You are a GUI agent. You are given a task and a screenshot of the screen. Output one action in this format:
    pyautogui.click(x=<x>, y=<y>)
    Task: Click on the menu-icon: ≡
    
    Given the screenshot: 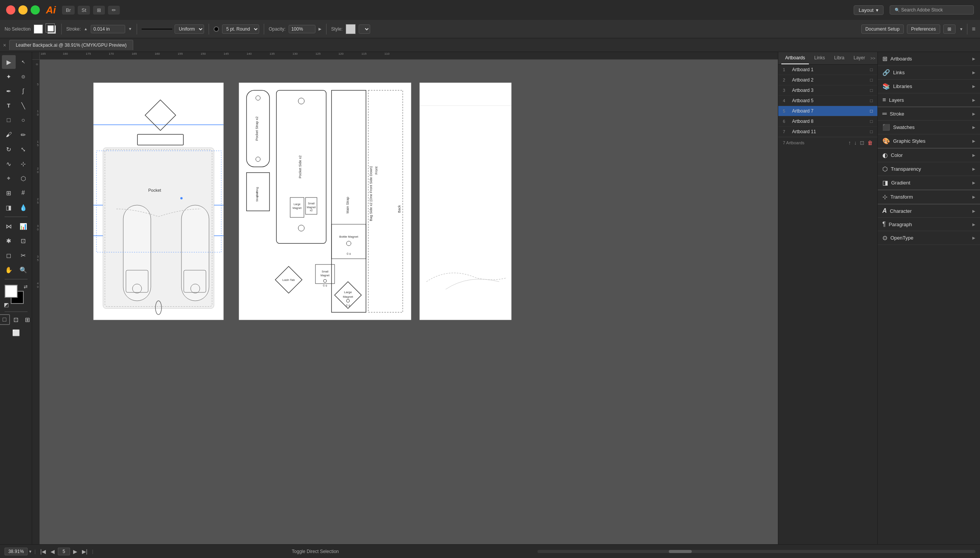 What is the action you would take?
    pyautogui.click(x=973, y=29)
    